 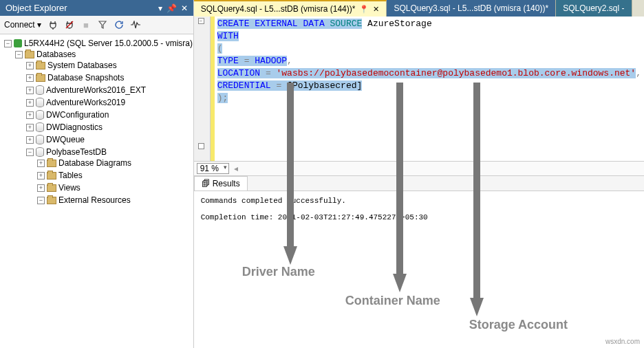 I want to click on fold-icon: −, so click(x=201, y=21).